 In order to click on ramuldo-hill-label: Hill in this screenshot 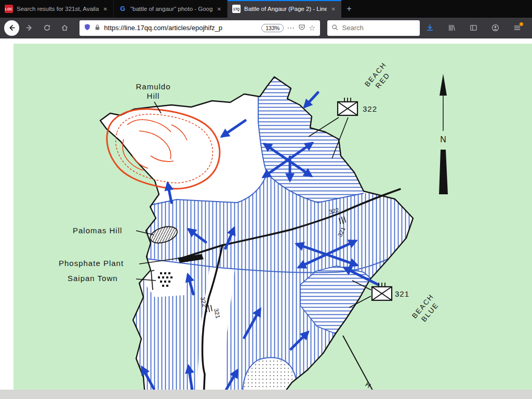, I will do `click(154, 96)`.